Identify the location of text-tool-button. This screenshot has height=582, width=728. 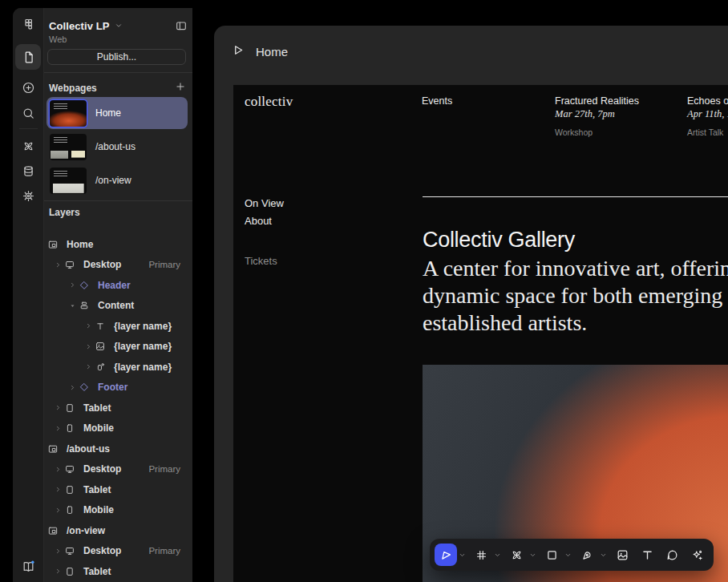
(647, 555).